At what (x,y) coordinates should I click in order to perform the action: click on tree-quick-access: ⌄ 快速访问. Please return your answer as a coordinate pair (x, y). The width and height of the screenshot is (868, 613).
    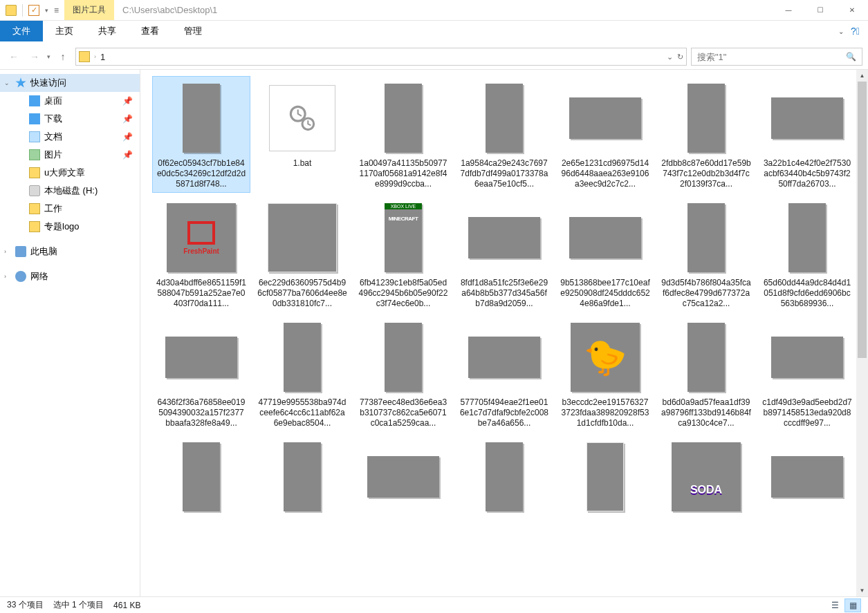
    Looking at the image, I should click on (70, 83).